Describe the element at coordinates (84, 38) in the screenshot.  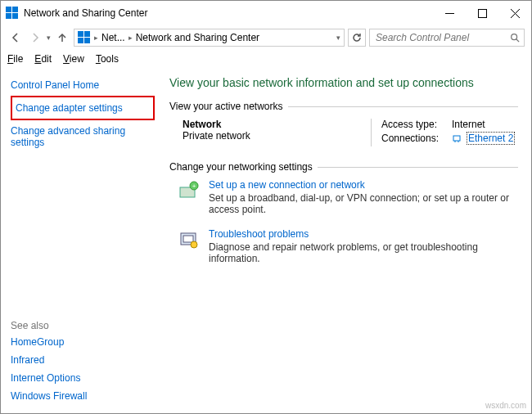
I see `control-panel-icon` at that location.